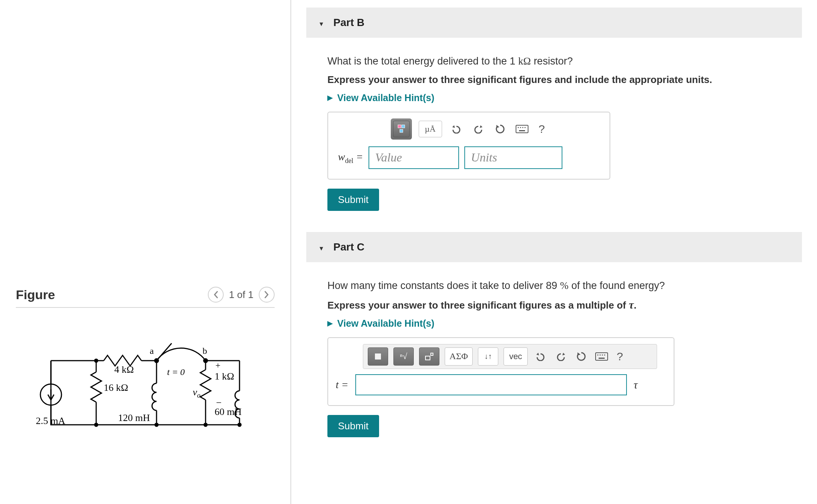 The image size is (817, 504). I want to click on square-template-button, so click(378, 356).